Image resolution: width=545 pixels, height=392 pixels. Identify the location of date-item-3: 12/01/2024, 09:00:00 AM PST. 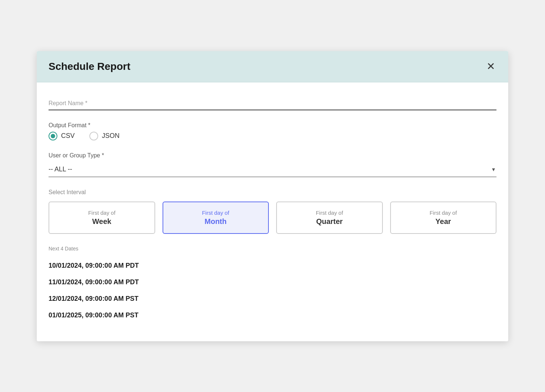
(272, 299).